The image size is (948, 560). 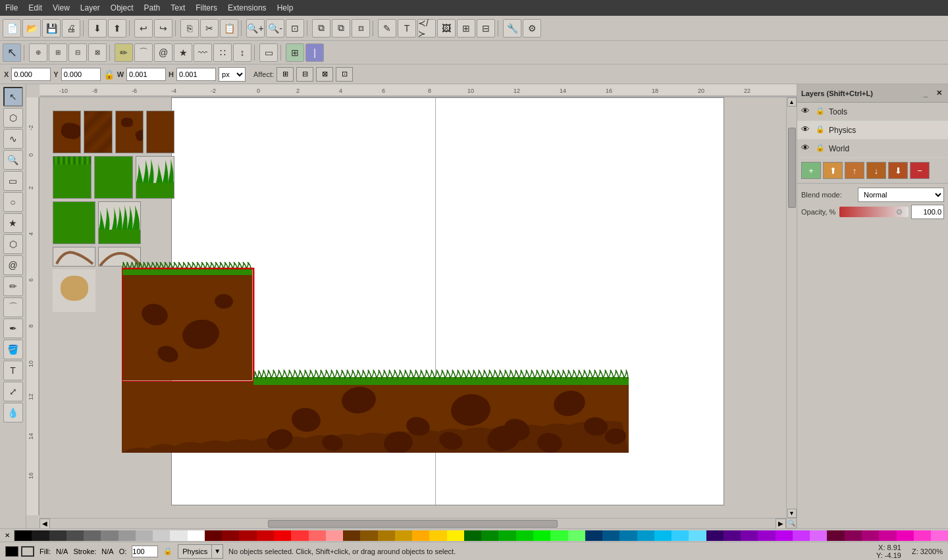 What do you see at coordinates (305, 74) in the screenshot?
I see `affect-btn-2: ⊟` at bounding box center [305, 74].